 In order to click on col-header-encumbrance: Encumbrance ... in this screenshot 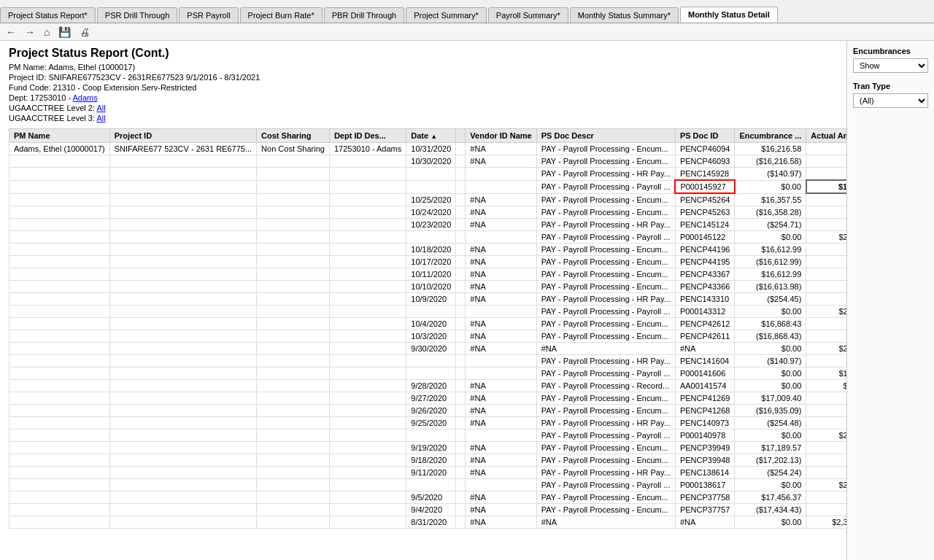, I will do `click(771, 136)`.